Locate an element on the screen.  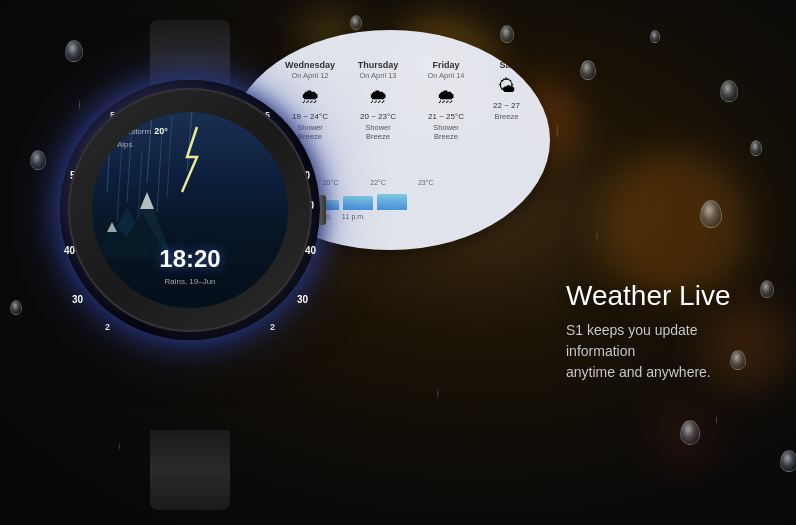
day-date-wed: On April 12 is located at coordinates (310, 76).